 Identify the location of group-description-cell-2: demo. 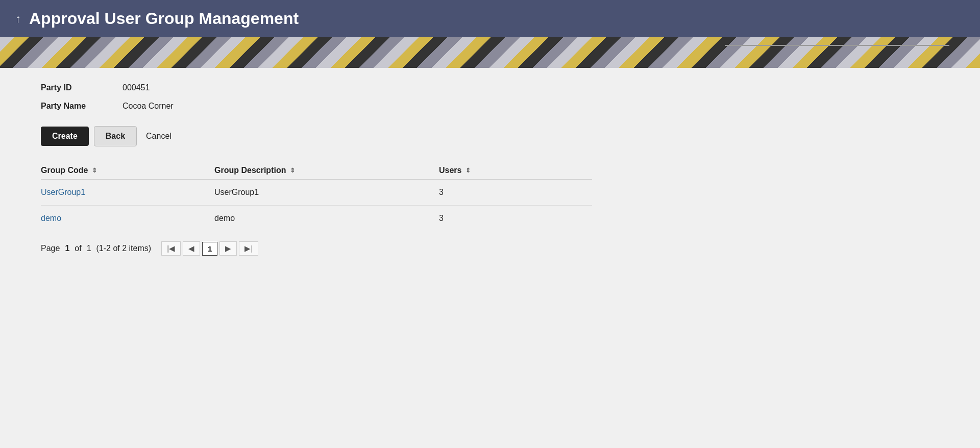
(327, 218).